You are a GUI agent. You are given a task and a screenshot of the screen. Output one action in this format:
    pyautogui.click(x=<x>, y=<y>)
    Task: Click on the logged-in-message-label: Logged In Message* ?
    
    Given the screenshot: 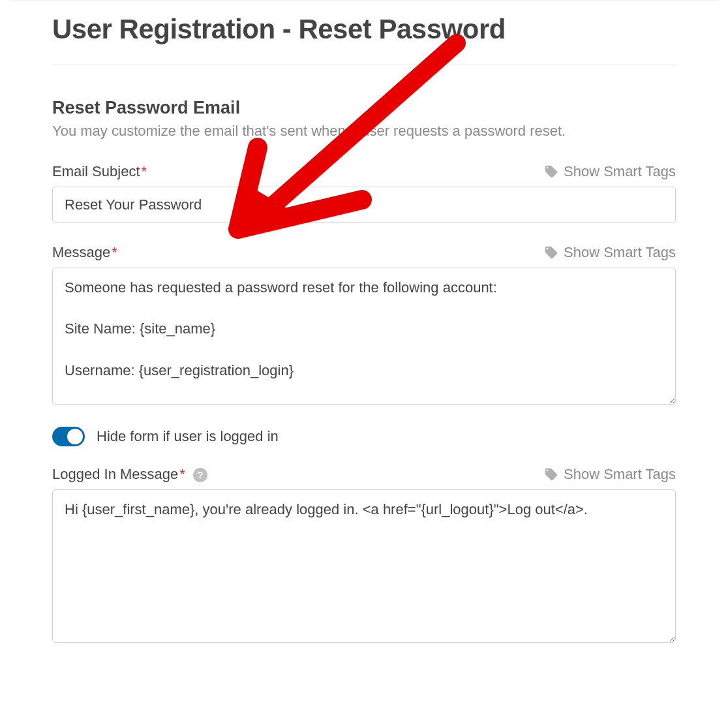 What is the action you would take?
    pyautogui.click(x=130, y=474)
    